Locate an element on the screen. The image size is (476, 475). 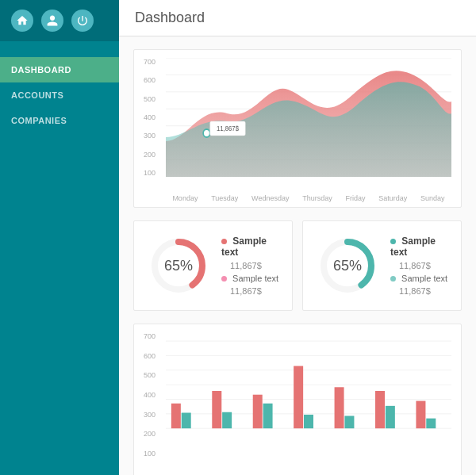
sidebar-item-companies: COMPANIES is located at coordinates (60, 121).